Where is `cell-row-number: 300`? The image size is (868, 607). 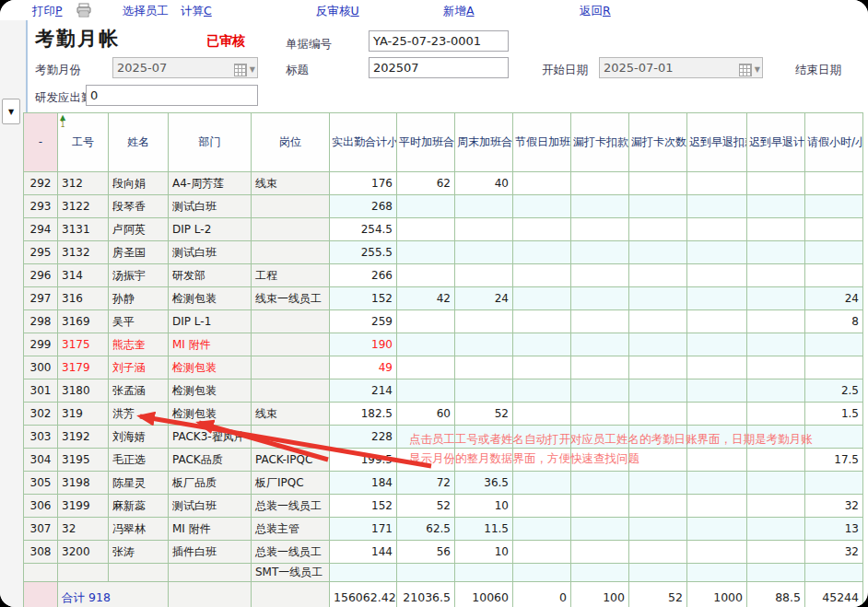
cell-row-number: 300 is located at coordinates (41, 368).